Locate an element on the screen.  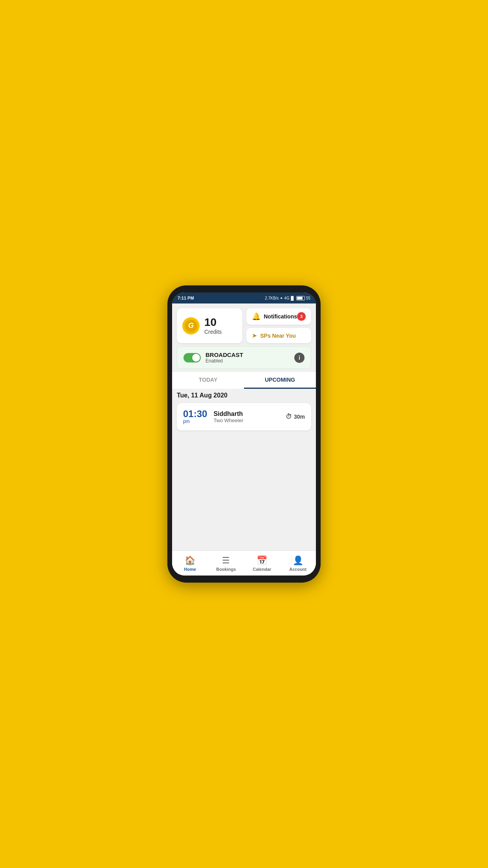
nav-calendar-label: Calendar is located at coordinates (262, 569).